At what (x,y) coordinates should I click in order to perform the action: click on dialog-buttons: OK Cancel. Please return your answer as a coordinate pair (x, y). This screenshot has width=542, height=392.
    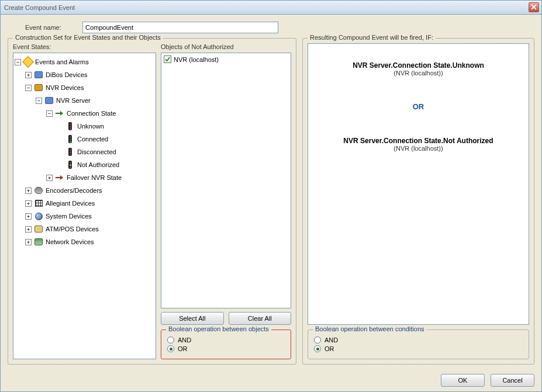
    Looking at the image, I should click on (271, 378).